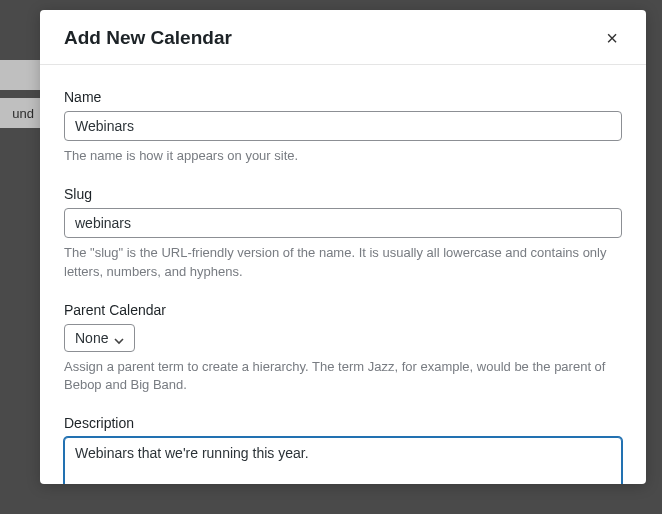 This screenshot has height=514, width=662. What do you see at coordinates (343, 310) in the screenshot?
I see `parent-label: Parent Calendar` at bounding box center [343, 310].